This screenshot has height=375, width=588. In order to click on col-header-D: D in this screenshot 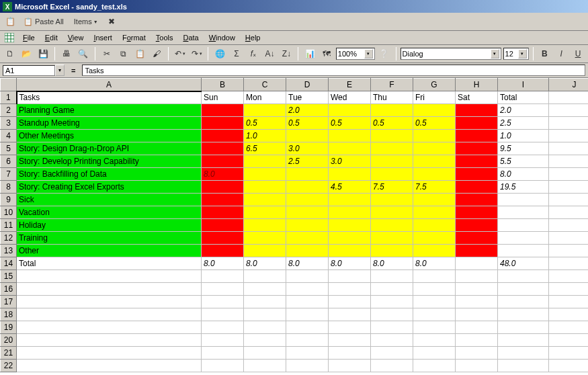, I will do `click(308, 85)`.